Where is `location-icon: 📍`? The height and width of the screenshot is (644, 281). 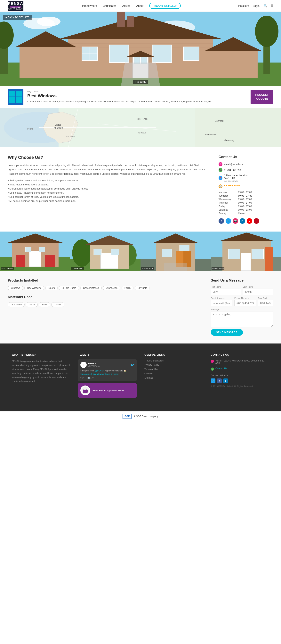
location-icon: 📍 is located at coordinates (221, 178).